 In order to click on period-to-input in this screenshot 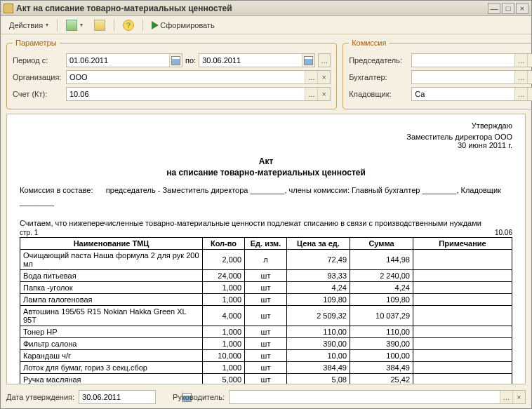, I will do `click(251, 60)`.